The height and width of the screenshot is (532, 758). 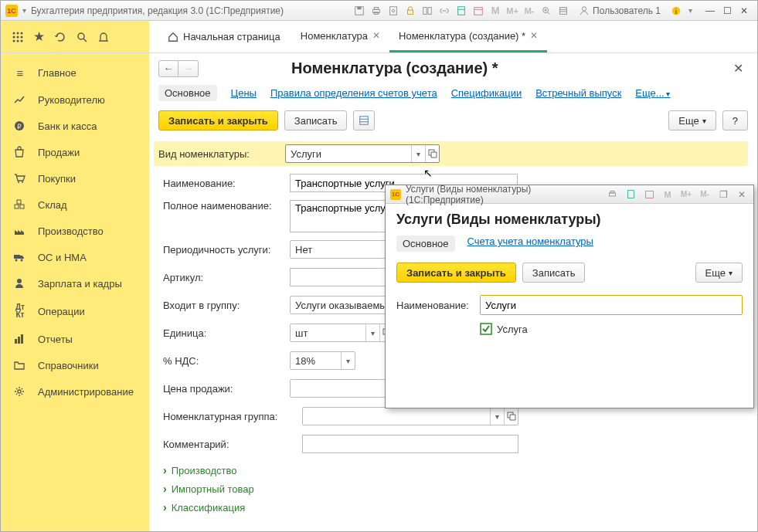 I want to click on folder-icon, so click(x=20, y=365).